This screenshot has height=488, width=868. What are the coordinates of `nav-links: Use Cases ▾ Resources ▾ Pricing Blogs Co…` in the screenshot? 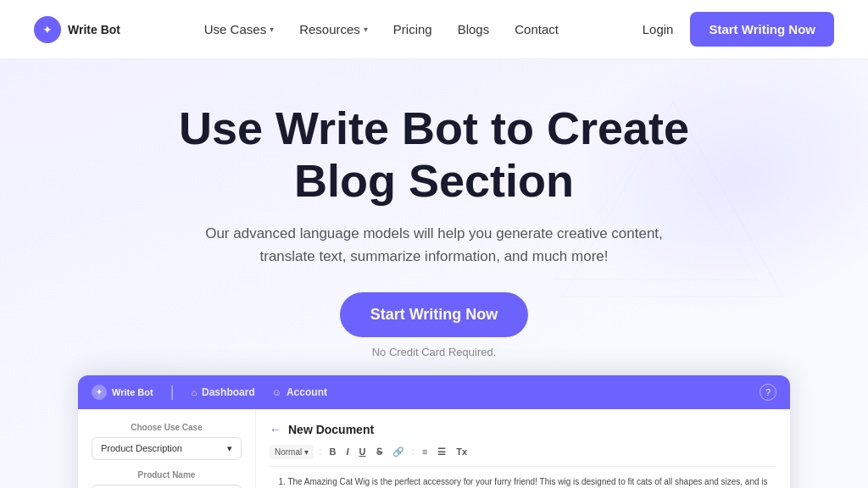 It's located at (381, 29).